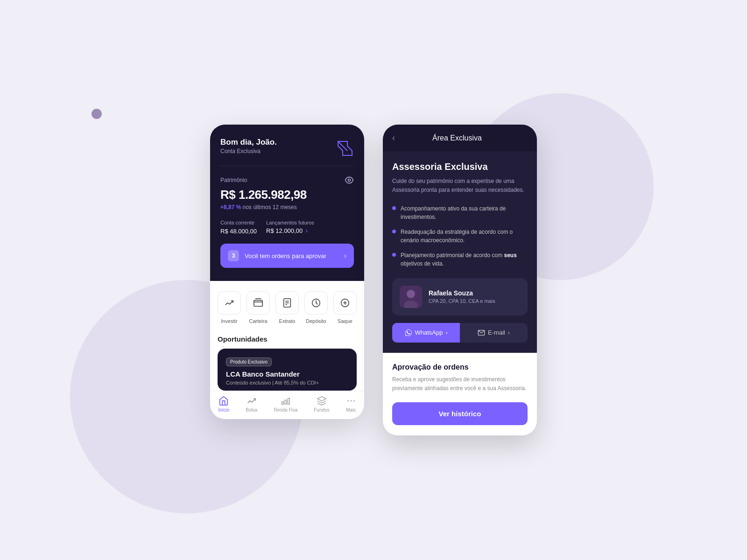 The image size is (747, 560). What do you see at coordinates (229, 303) in the screenshot?
I see `investir-icon` at bounding box center [229, 303].